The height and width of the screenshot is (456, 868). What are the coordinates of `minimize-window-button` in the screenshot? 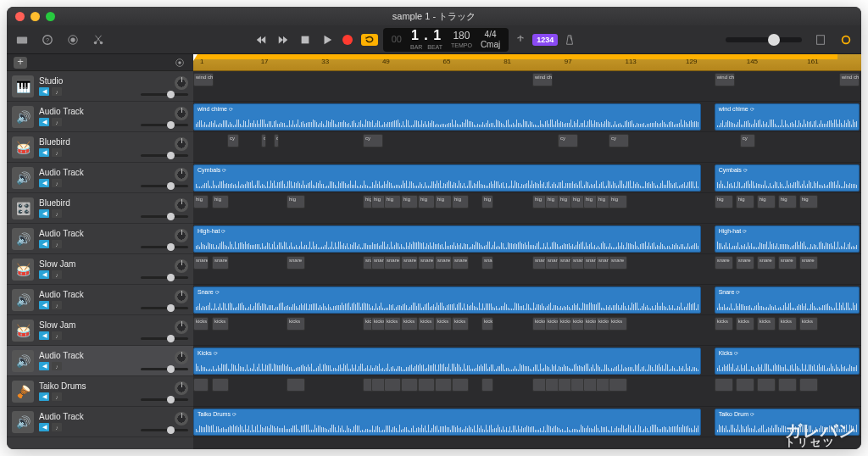 It's located at (36, 17).